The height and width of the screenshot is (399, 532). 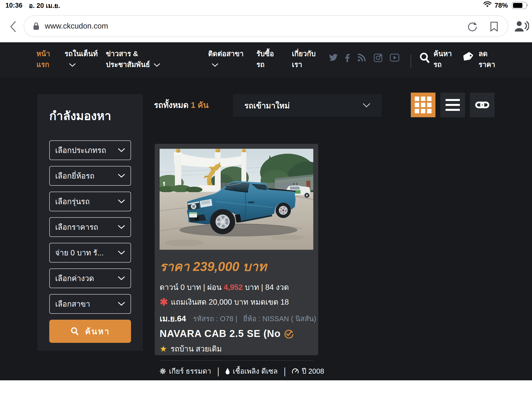 What do you see at coordinates (236, 333) in the screenshot?
I see `car-title: NAVARA CAB 2.5 SE (No` at bounding box center [236, 333].